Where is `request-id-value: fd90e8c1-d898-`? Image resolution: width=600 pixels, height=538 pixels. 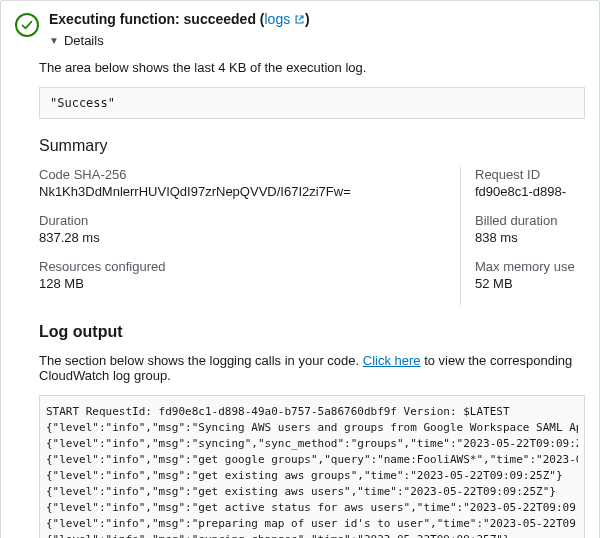
request-id-value: fd90e8c1-d898- is located at coordinates (530, 192).